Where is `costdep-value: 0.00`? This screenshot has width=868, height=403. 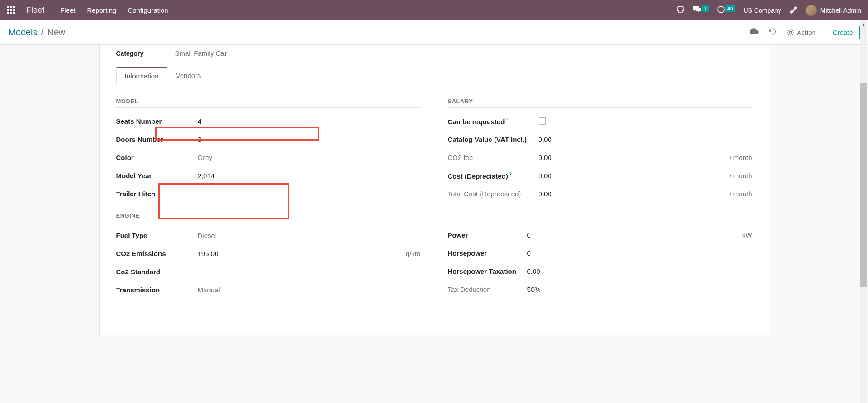
costdep-value: 0.00 is located at coordinates (634, 176).